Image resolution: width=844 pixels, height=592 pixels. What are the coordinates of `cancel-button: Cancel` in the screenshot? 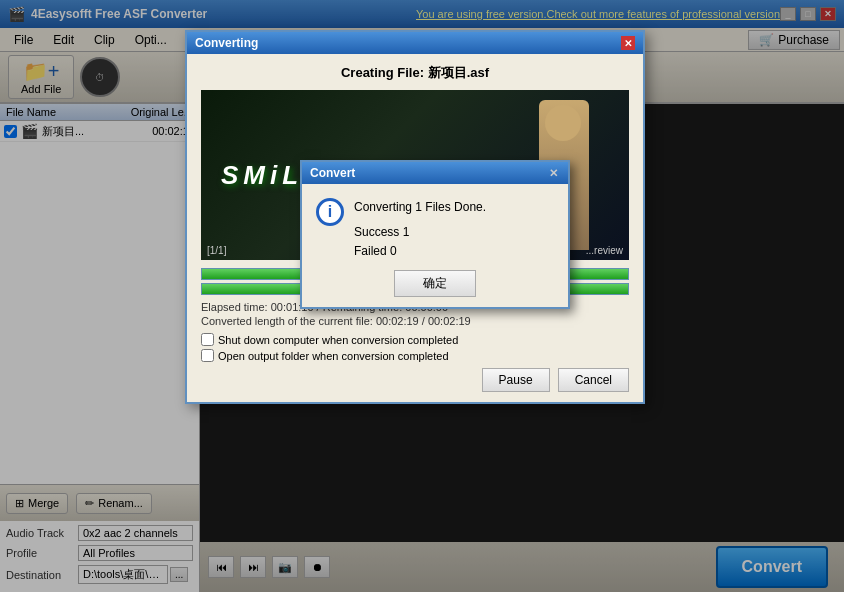 It's located at (594, 380).